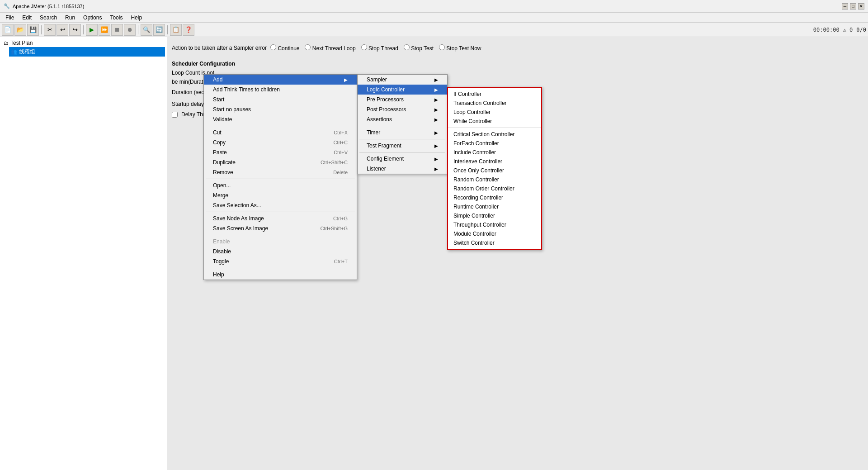 This screenshot has width=868, height=470. Describe the element at coordinates (495, 198) in the screenshot. I see `lc-recording-controller: Recording Controller` at that location.